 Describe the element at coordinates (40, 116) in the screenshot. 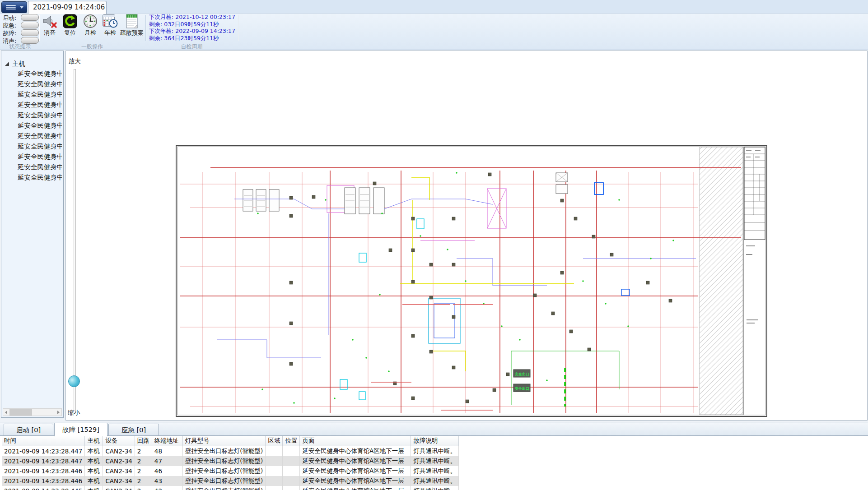

I see `tree-item-4: 延安全民健身中心` at that location.